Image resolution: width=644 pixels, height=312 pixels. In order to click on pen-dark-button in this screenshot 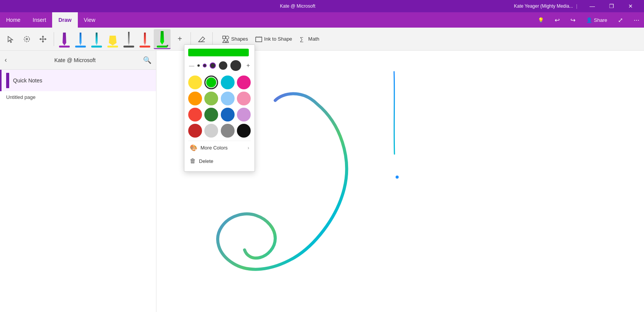, I will do `click(129, 39)`.